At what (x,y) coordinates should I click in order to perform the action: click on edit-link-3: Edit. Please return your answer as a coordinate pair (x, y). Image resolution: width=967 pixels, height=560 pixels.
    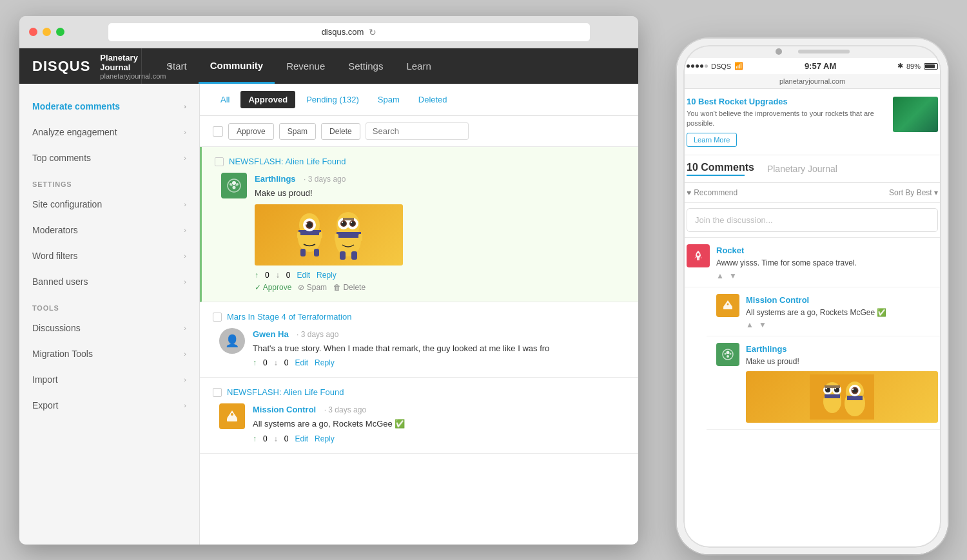
    Looking at the image, I should click on (302, 439).